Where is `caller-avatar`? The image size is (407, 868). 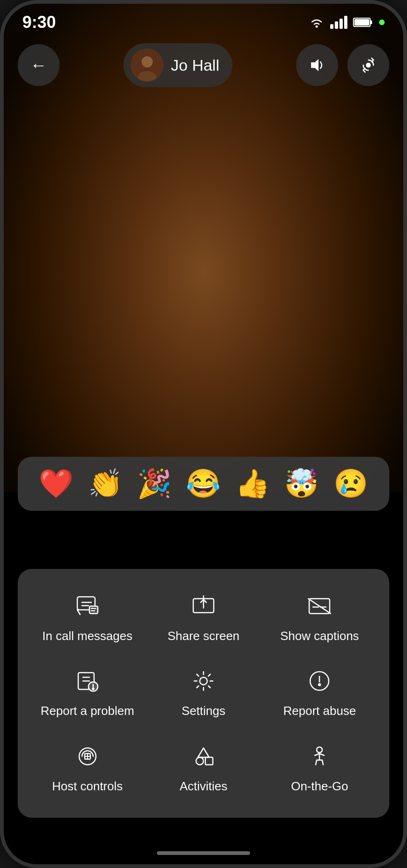 caller-avatar is located at coordinates (147, 65).